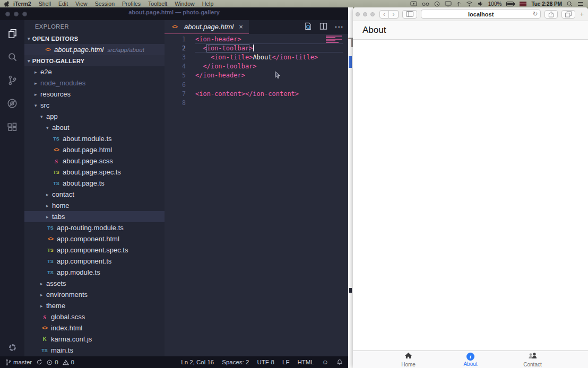 Image resolution: width=588 pixels, height=368 pixels. What do you see at coordinates (94, 83) in the screenshot?
I see `tree-folder-node_modules: ▸node_modules` at bounding box center [94, 83].